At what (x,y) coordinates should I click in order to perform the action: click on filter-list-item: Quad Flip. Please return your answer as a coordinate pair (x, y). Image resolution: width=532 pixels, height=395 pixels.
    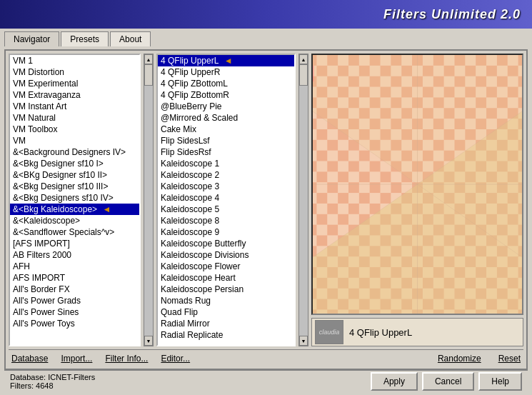
    Looking at the image, I should click on (226, 312).